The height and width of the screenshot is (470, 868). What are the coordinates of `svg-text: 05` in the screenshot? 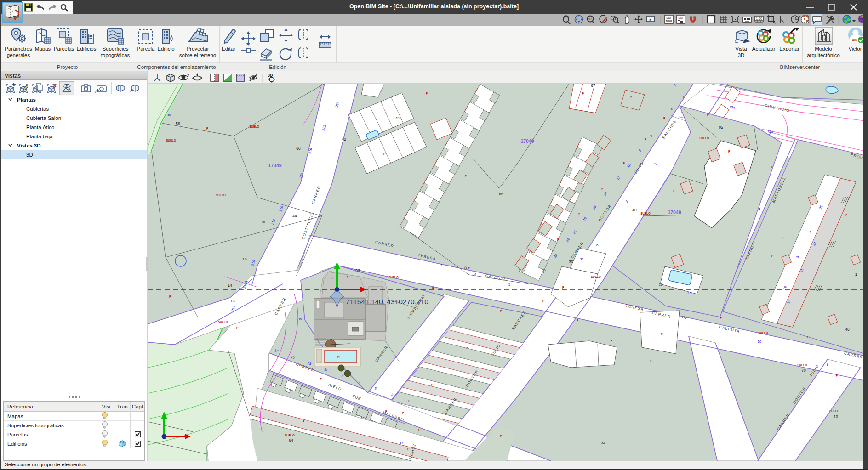 It's located at (721, 127).